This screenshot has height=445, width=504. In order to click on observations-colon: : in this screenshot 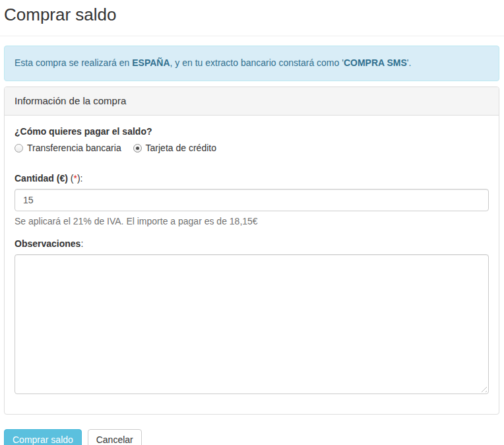, I will do `click(82, 244)`.